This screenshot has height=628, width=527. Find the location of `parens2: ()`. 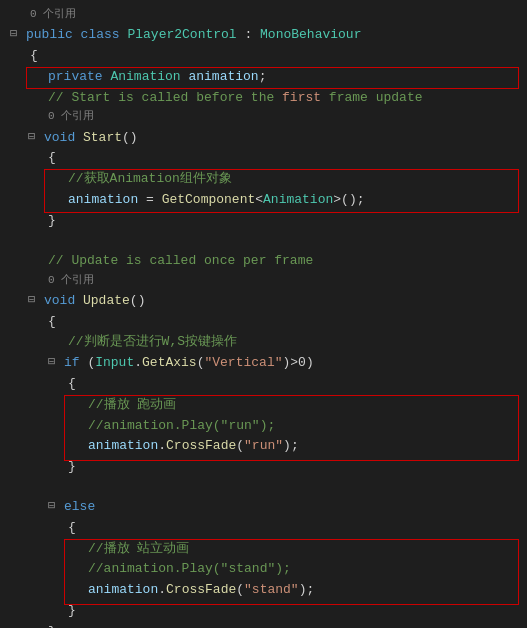

parens2: () is located at coordinates (349, 200).